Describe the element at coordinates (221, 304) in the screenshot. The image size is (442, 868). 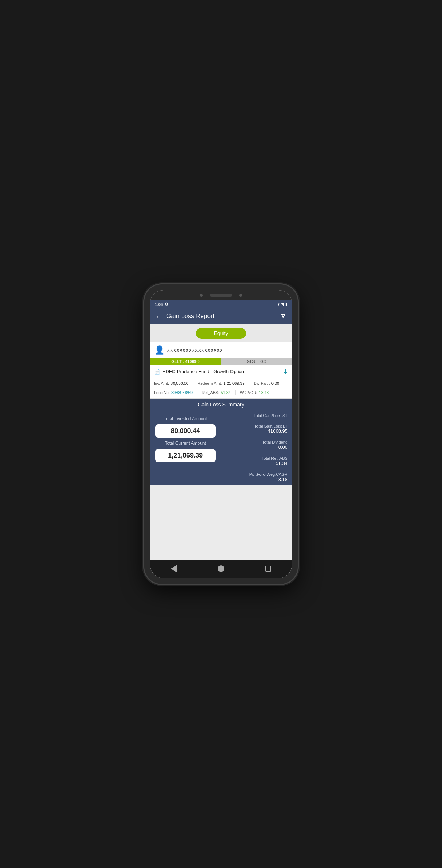
I see `status-bar: 4:06 ⚙ ▾ ◥ ▮` at that location.